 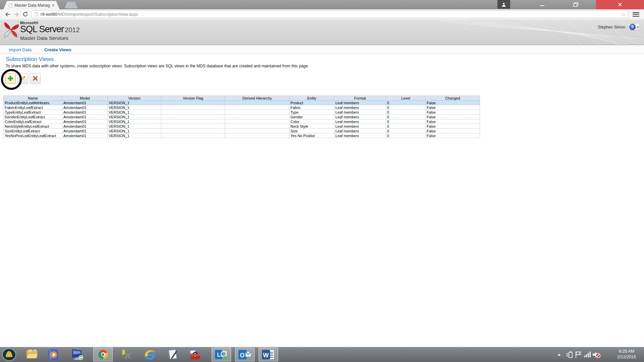 I want to click on folder-icon, so click(x=32, y=355).